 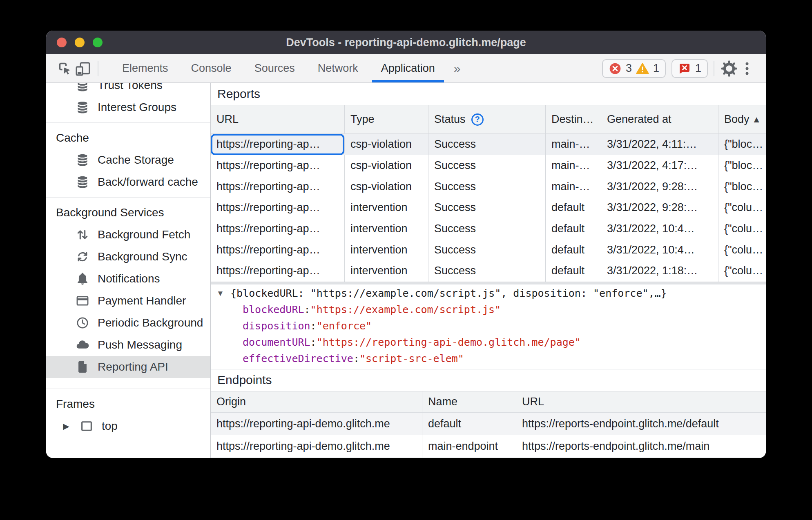 What do you see at coordinates (469, 424) in the screenshot?
I see `endpoint-cell-name: default` at bounding box center [469, 424].